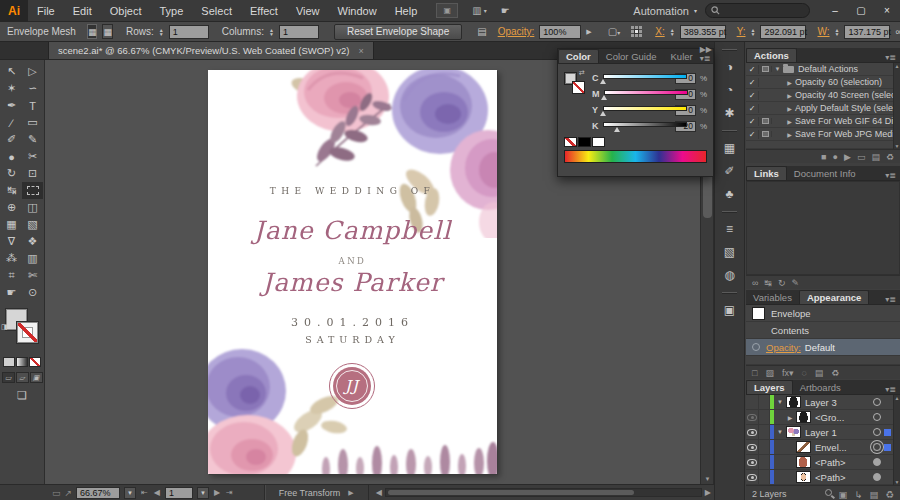 The width and height of the screenshot is (900, 500). I want to click on expand-icon: ▼, so click(780, 432).